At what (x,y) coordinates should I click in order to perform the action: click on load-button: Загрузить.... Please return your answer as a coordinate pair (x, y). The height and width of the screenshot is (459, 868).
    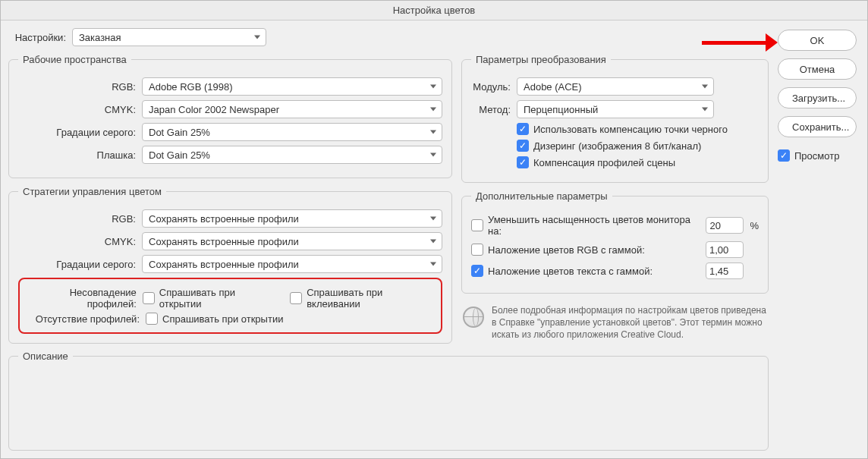
    Looking at the image, I should click on (817, 98).